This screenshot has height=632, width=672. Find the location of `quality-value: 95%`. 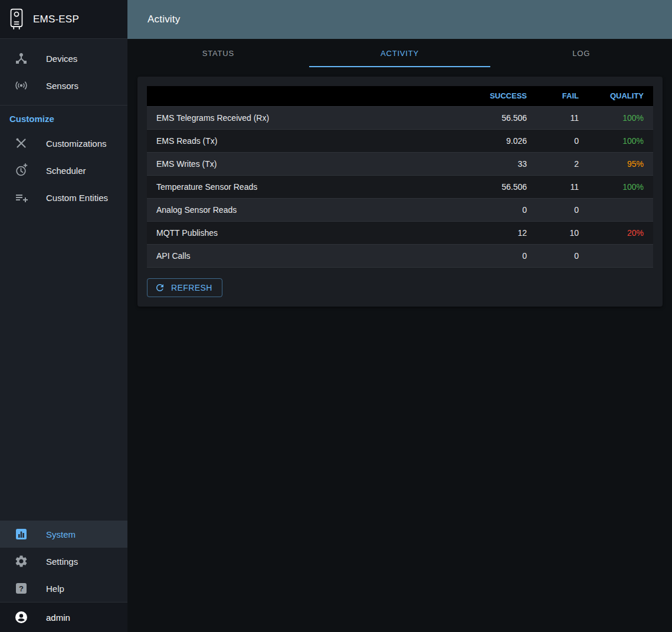

quality-value: 95% is located at coordinates (635, 164).